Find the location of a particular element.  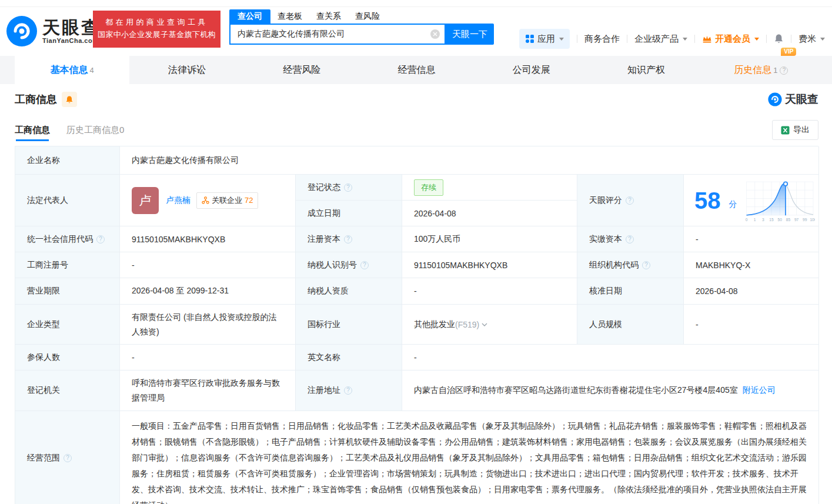

label-text: 企业类型 is located at coordinates (44, 325).